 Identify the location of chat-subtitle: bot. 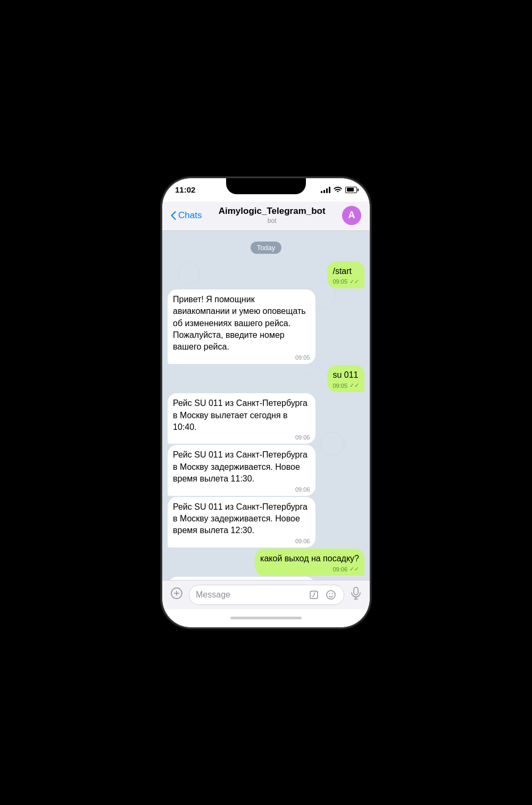
(272, 221).